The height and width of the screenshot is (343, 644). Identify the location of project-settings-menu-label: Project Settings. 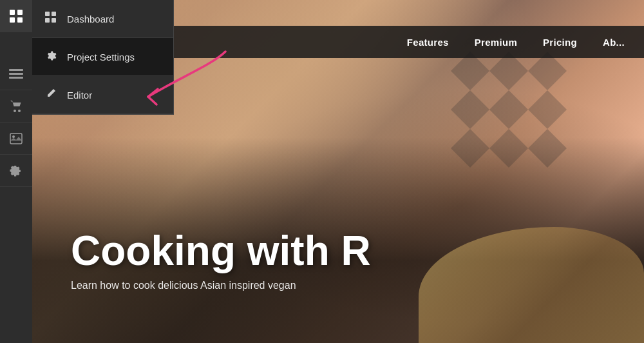
(100, 57).